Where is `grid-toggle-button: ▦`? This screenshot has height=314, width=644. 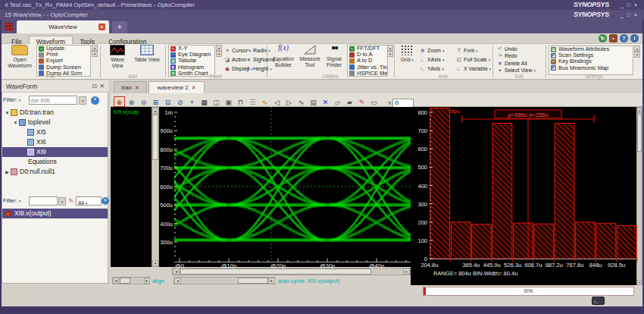 grid-toggle-button: ▦ is located at coordinates (205, 102).